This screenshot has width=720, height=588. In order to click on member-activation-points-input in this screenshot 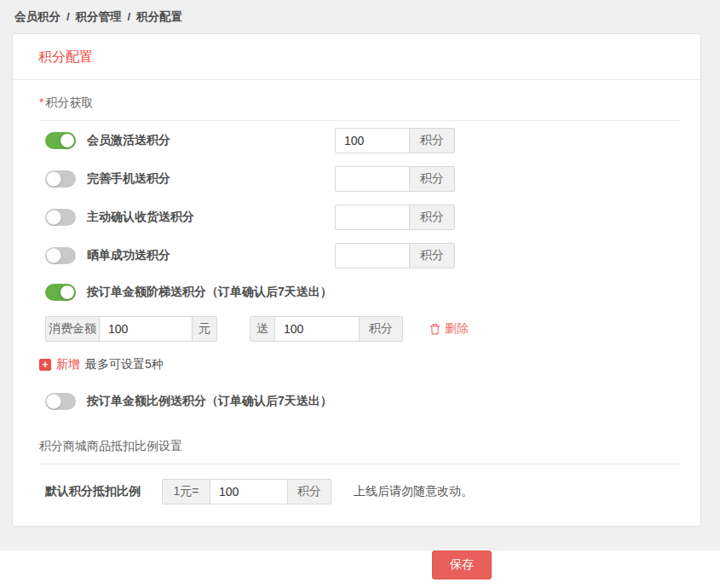, I will do `click(372, 141)`.